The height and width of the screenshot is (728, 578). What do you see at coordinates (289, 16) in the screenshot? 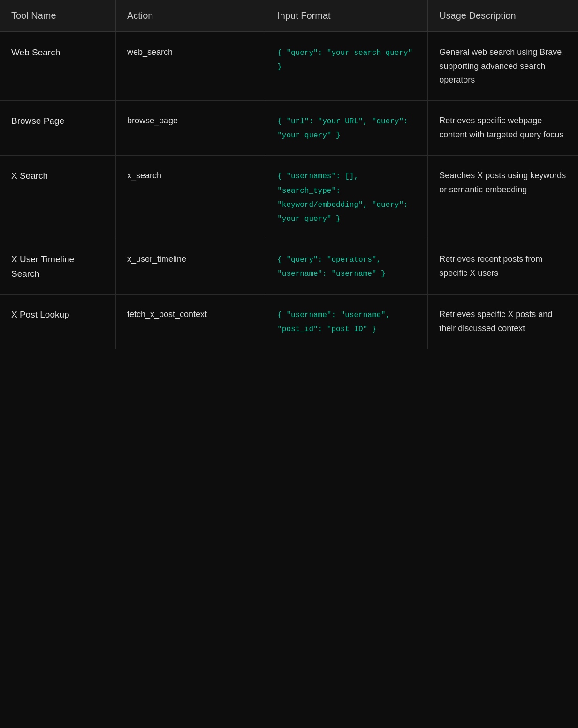
I see `table-header-row: Tool Name Action Input Format Usage Desc…` at bounding box center [289, 16].